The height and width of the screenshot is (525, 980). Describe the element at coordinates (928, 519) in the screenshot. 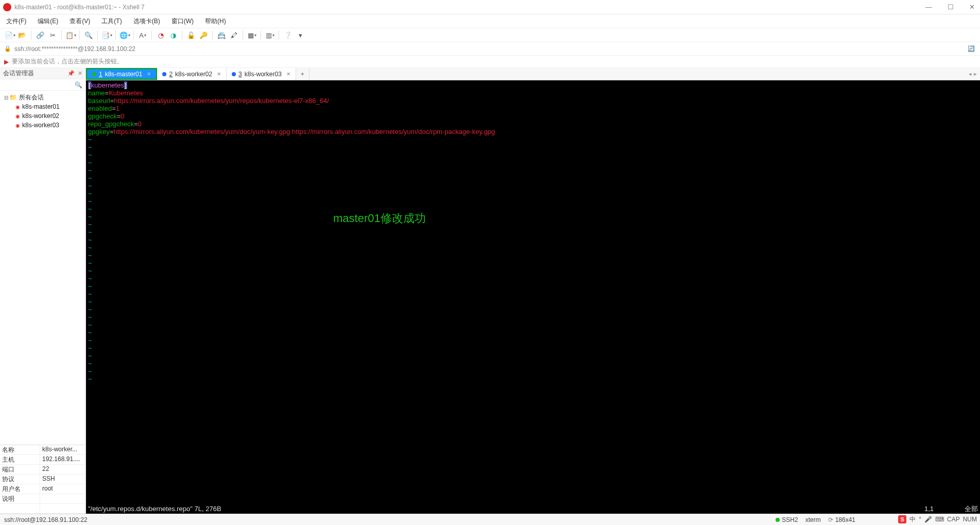

I see `ime-mic-icon: 🎤` at that location.